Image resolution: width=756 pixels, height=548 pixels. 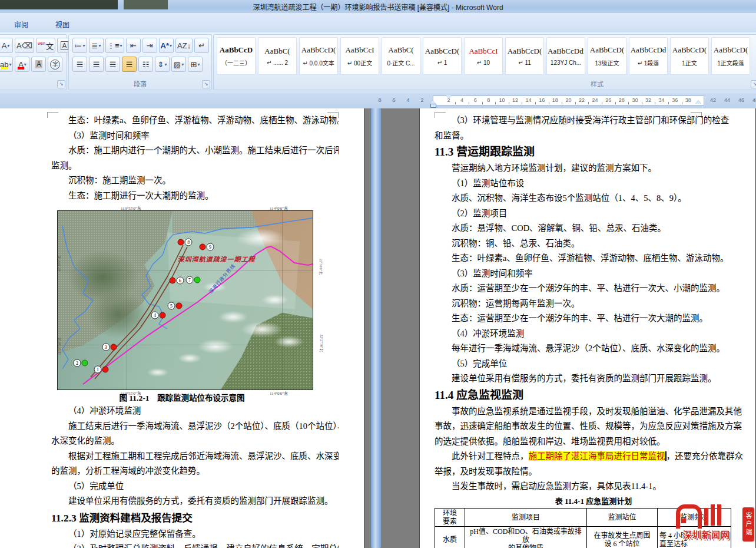 I want to click on horizontal-ruler: 8642246810121416182022242628303234363842…, so click(x=378, y=101).